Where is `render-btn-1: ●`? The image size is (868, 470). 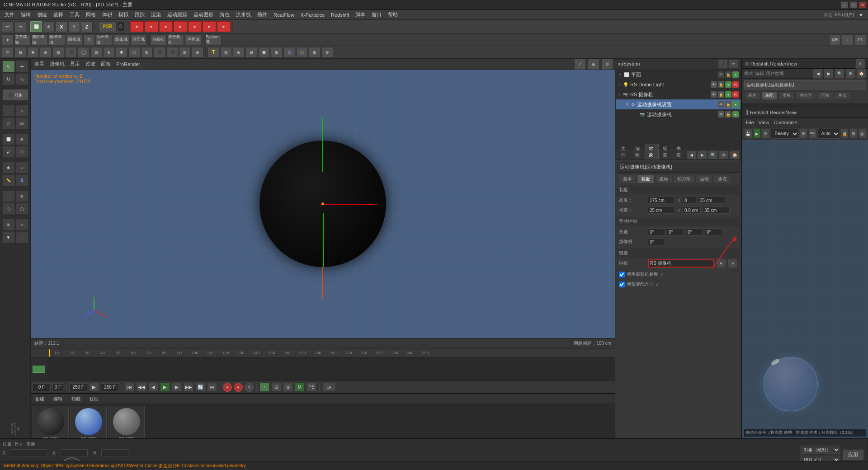 render-btn-1: ● is located at coordinates (137, 27).